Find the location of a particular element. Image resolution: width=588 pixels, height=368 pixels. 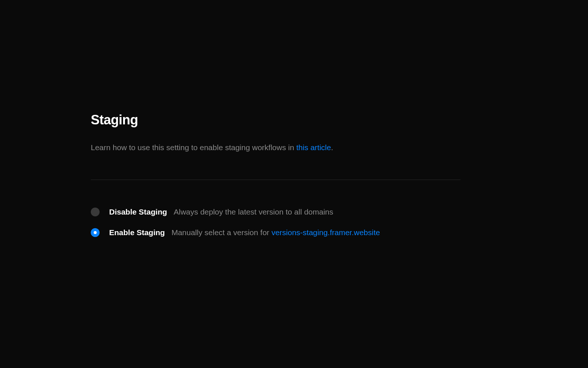

option-description: Always deploy the latest version to all … is located at coordinates (254, 212).